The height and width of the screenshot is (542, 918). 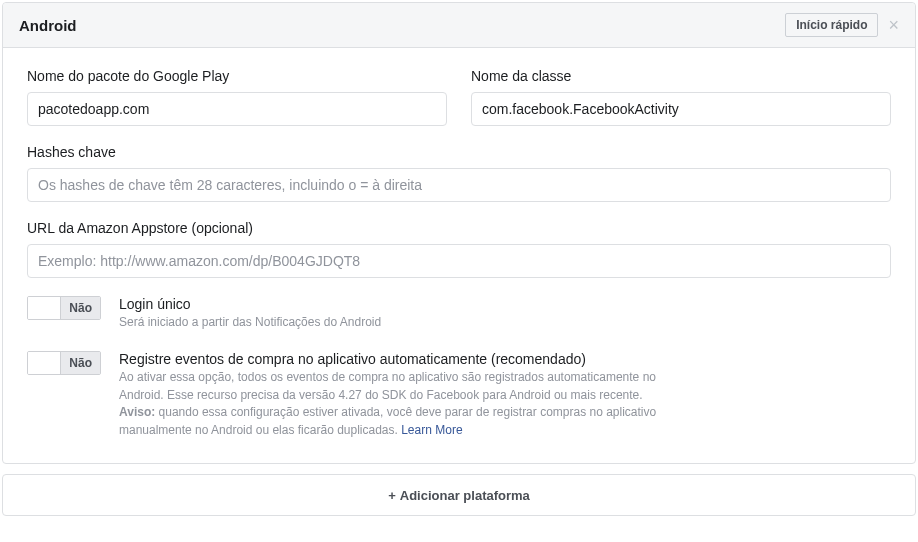 I want to click on quick-start-button: Início rápido, so click(x=832, y=25).